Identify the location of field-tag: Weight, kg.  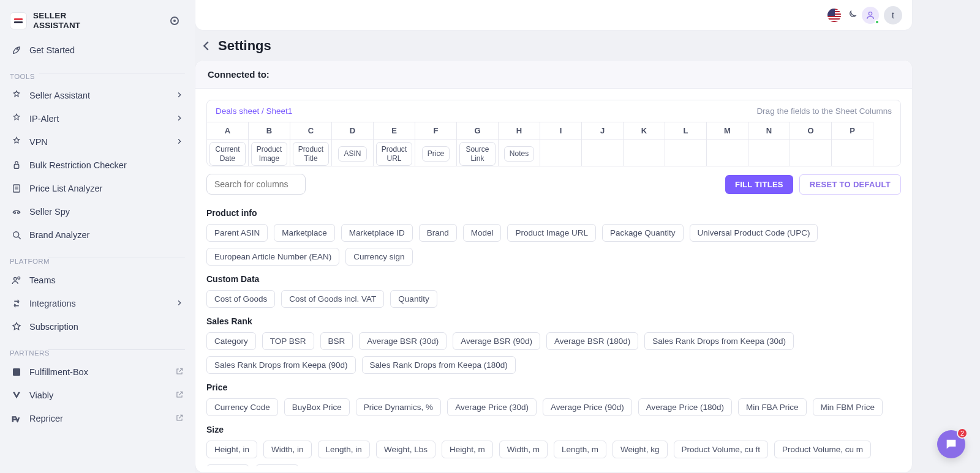
(640, 449).